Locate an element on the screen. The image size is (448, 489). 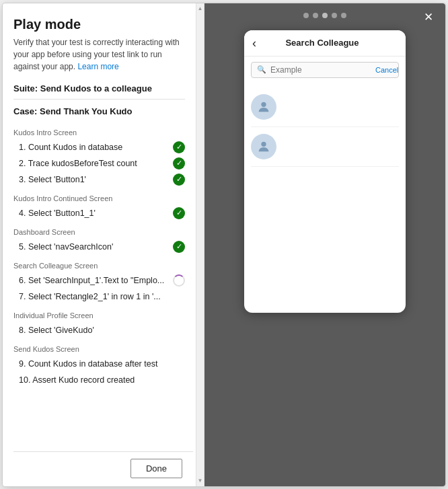
section-label: Dashboard Screen is located at coordinates (100, 232).